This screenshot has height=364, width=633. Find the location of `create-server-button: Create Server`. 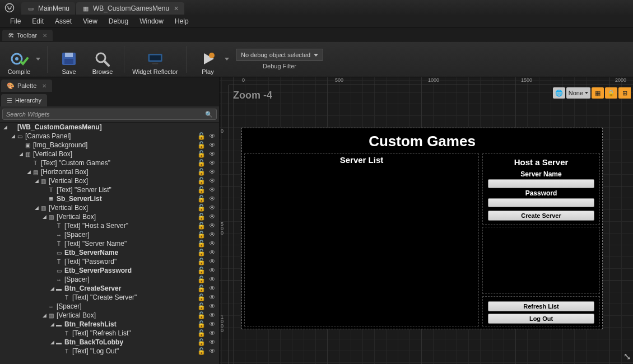

create-server-button: Create Server is located at coordinates (541, 216).